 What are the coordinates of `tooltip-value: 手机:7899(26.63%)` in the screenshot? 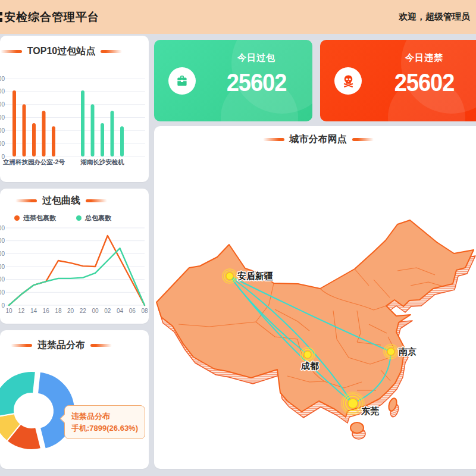 It's located at (105, 428).